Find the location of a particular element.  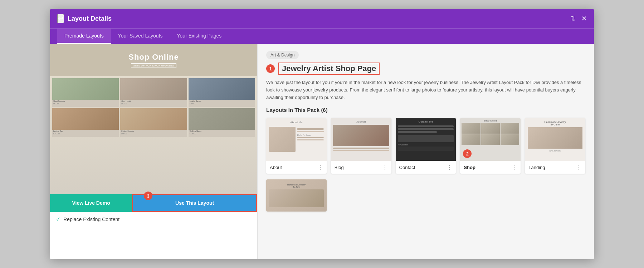

layout-title: Jewelry Artist Shop Page is located at coordinates (329, 69).